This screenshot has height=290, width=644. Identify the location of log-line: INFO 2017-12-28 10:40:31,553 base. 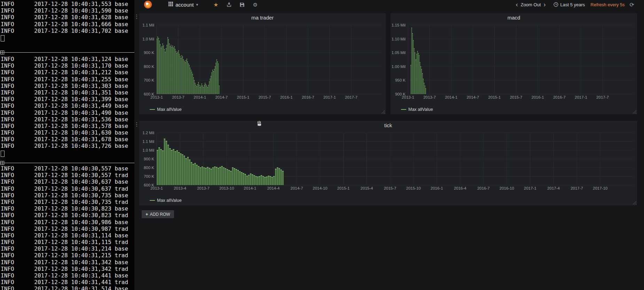
(68, 4).